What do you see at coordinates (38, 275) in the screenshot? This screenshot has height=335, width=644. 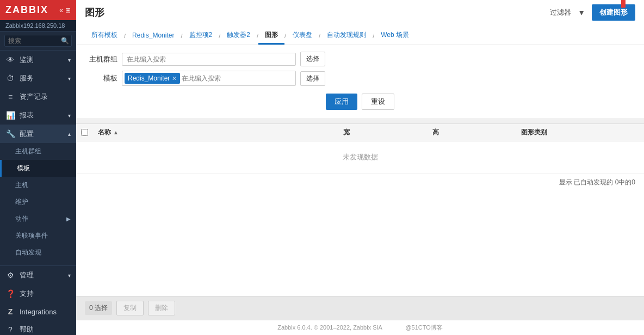 I see `sidebar-item-admin: ⚙ 管理 ▾` at bounding box center [38, 275].